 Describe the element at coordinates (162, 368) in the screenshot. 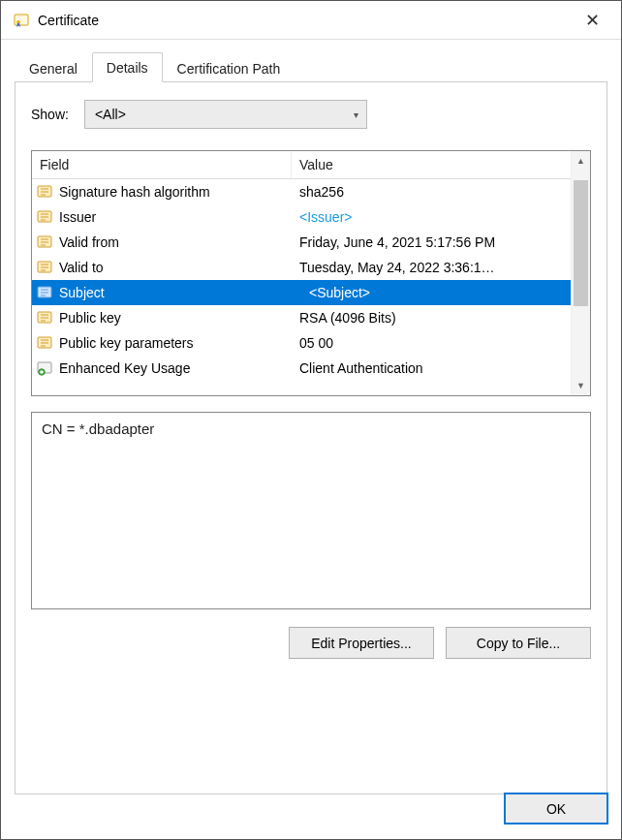

I see `cell-field: Enhanced Key Usage` at that location.